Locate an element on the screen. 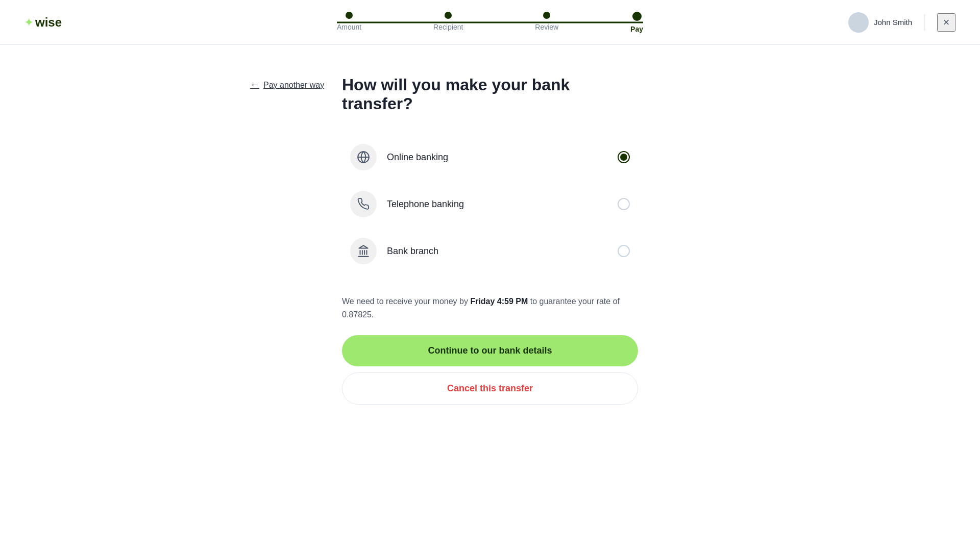 This screenshot has width=980, height=551. cancel-button: Cancel this transfer is located at coordinates (490, 389).